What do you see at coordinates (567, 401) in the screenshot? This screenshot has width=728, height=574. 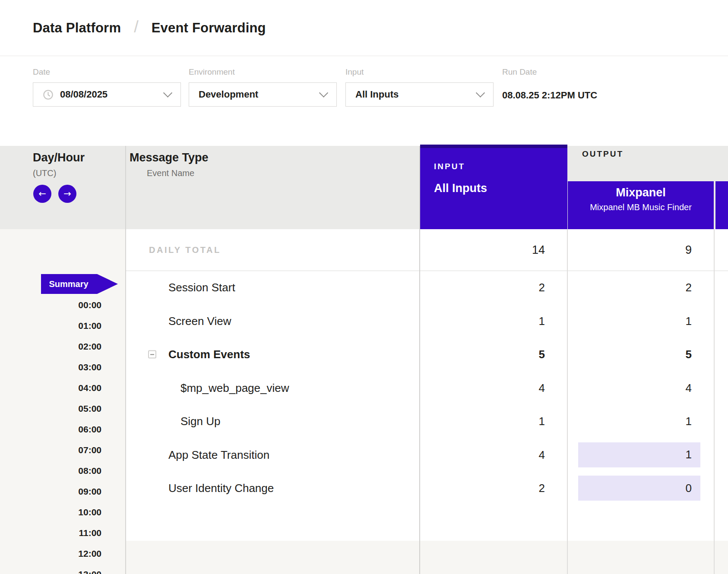 I see `divider-input-output` at bounding box center [567, 401].